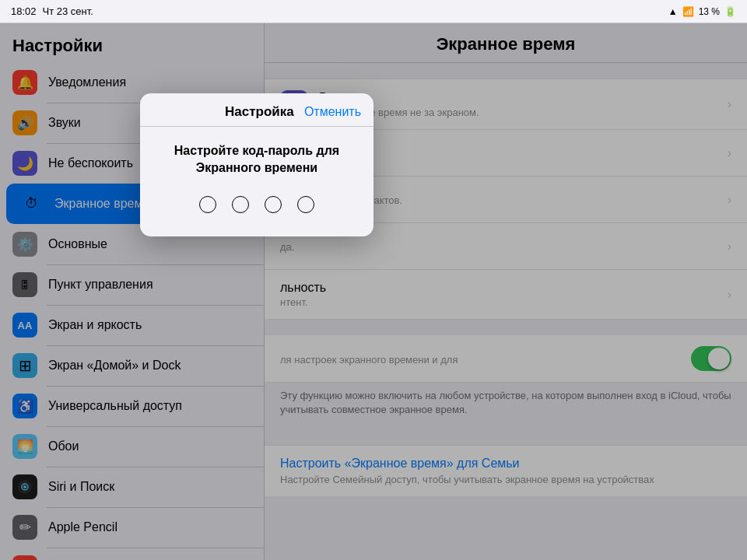 The image size is (747, 560). Describe the element at coordinates (23, 11) in the screenshot. I see `status-time: 18:02` at that location.